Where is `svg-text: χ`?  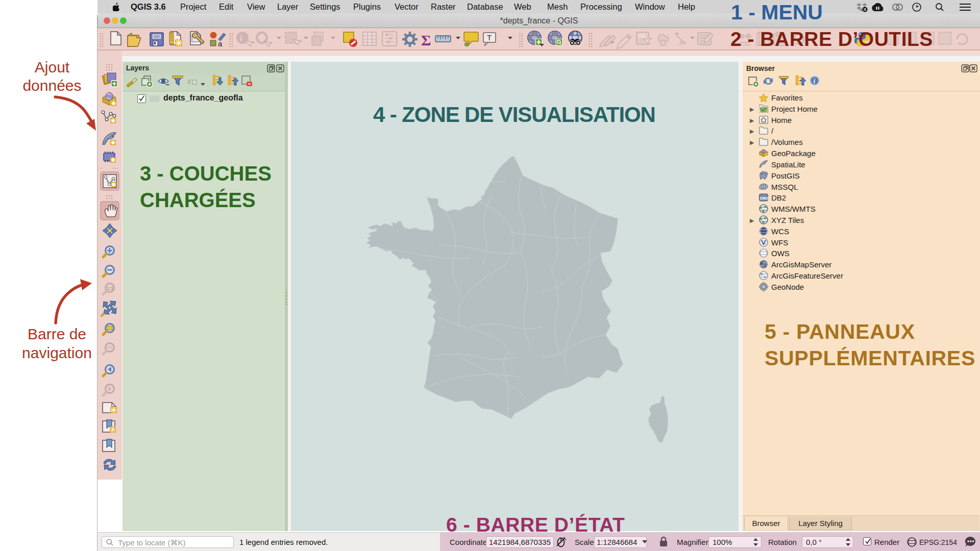
svg-text: χ is located at coordinates (681, 42).